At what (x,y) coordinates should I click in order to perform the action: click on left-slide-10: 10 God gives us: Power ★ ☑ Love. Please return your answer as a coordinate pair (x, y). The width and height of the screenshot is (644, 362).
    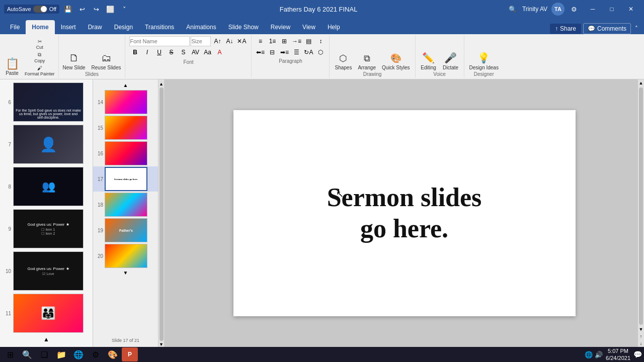
    Looking at the image, I should click on (46, 271).